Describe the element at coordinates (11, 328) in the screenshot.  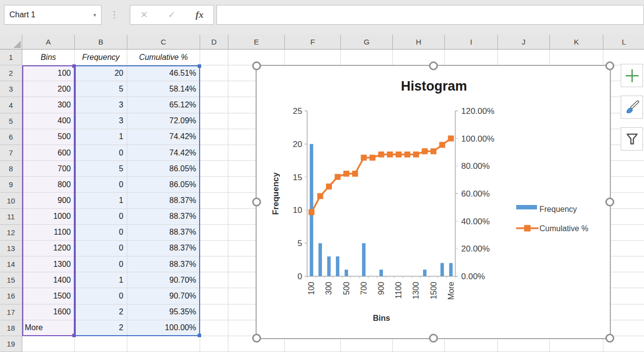
I see `row-header-18: 18` at that location.